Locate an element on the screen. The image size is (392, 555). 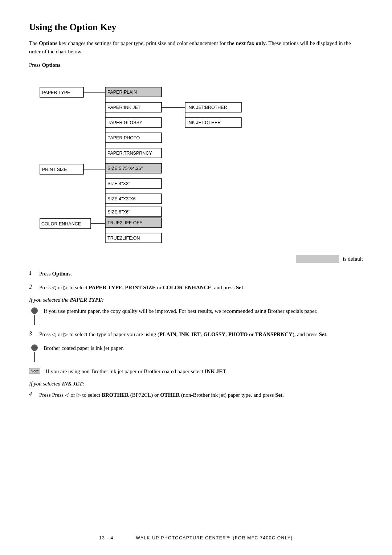
premium-paper-text: If you use premium paper, the copy quali… is located at coordinates (181, 311).